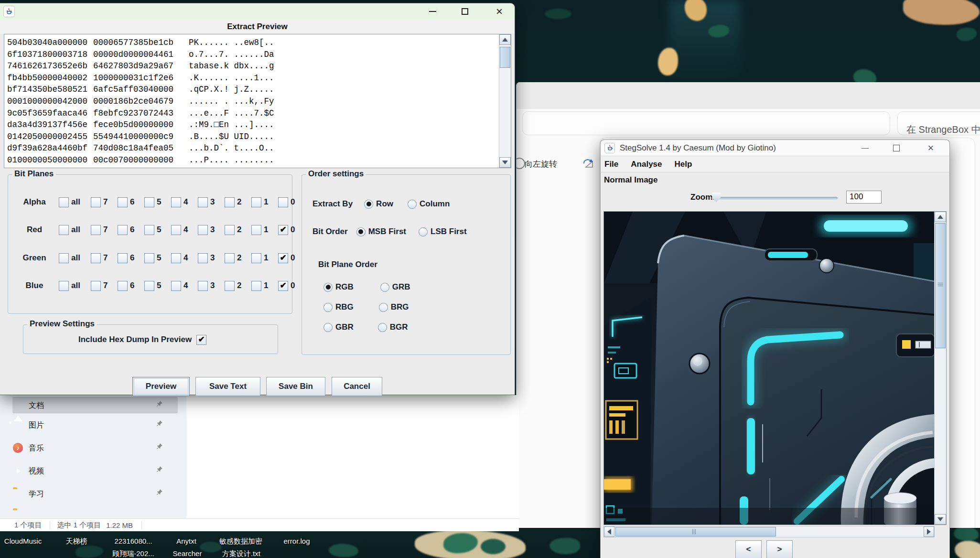 The height and width of the screenshot is (558, 980). Describe the element at coordinates (588, 164) in the screenshot. I see `rotate-right-icon` at that location.